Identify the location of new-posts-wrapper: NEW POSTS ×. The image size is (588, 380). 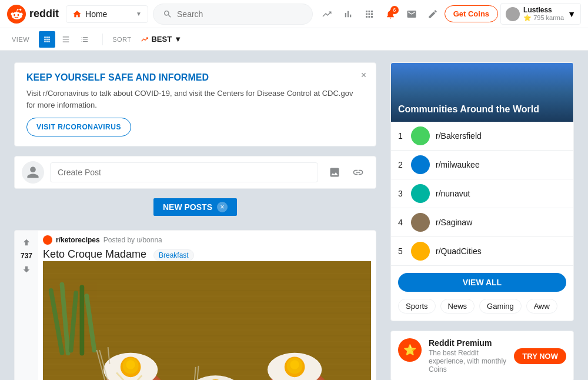
(195, 209).